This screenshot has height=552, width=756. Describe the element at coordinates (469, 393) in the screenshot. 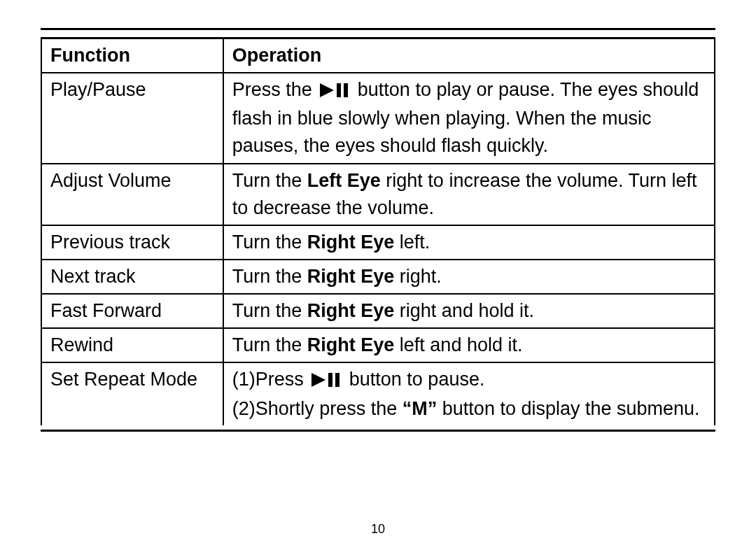

I see `op-cell: (1)Press button to pause. (2)Shortly pre…` at that location.